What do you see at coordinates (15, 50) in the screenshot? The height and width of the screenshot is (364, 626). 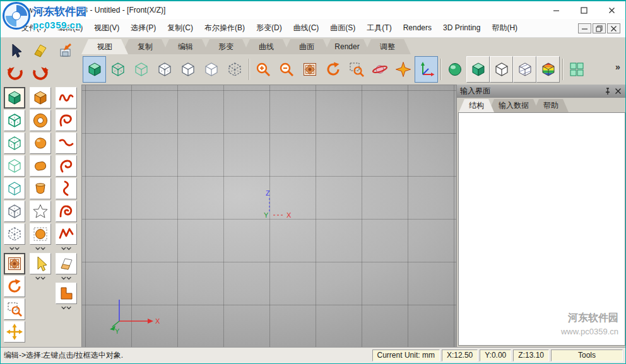 I see `cursor-dark-button` at bounding box center [15, 50].